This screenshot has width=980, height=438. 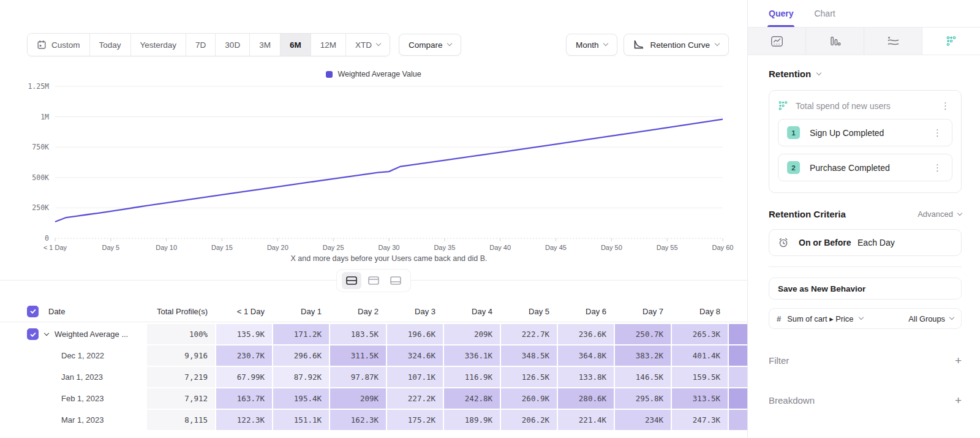 I want to click on split-bottom-toggle, so click(x=396, y=281).